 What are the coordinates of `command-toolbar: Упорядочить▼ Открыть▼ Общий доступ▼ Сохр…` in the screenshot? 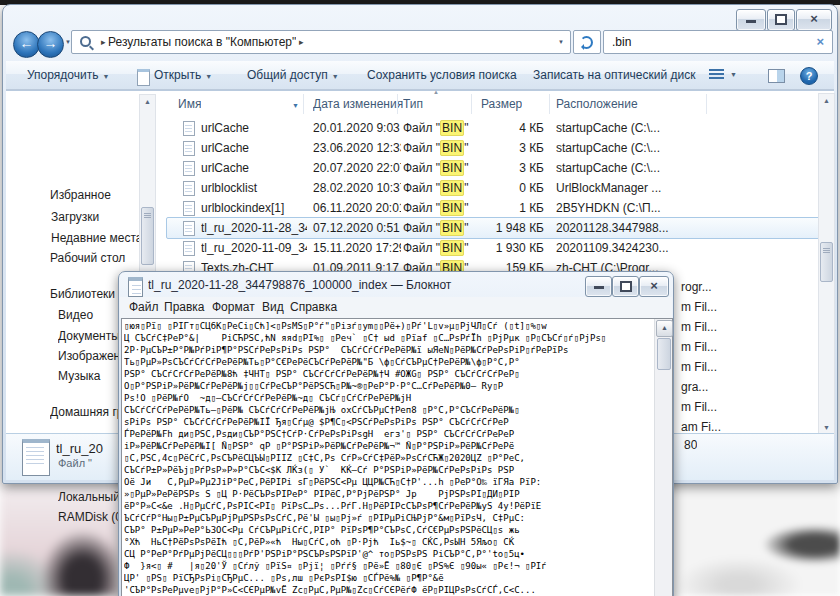 It's located at (420, 76).